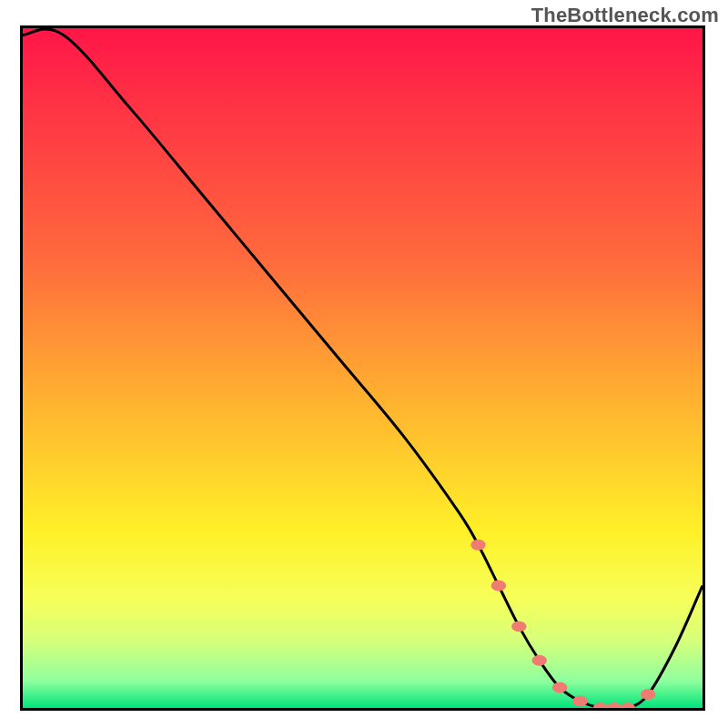  I want to click on watermark-label: TheBottleneck.com, so click(625, 15).